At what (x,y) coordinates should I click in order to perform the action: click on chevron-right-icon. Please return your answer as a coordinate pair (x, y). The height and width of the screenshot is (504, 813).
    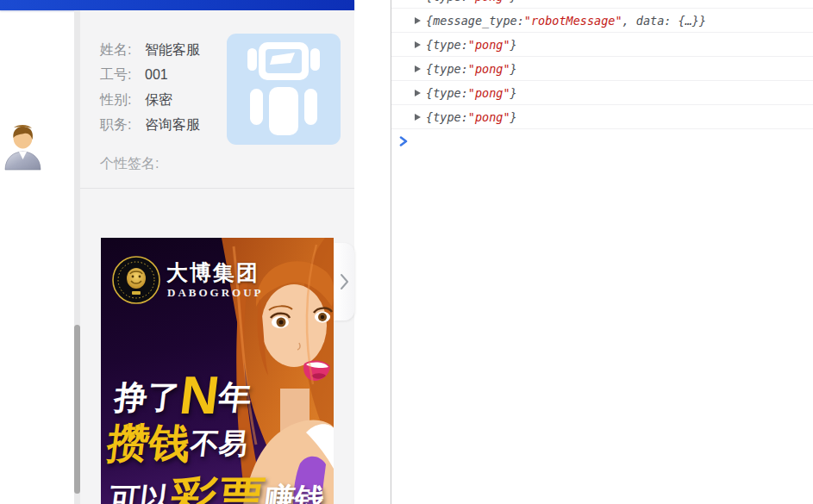
    Looking at the image, I should click on (344, 282).